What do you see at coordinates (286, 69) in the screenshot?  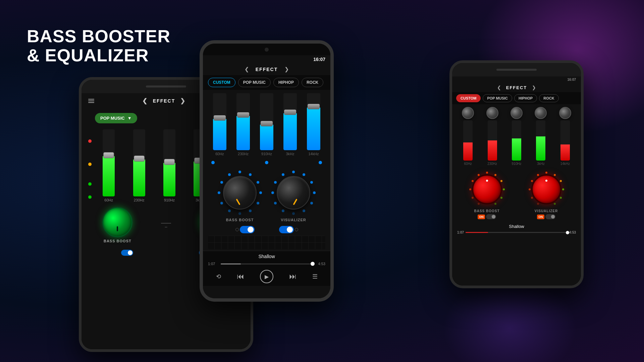 I see `center-next-arrow: ❯` at bounding box center [286, 69].